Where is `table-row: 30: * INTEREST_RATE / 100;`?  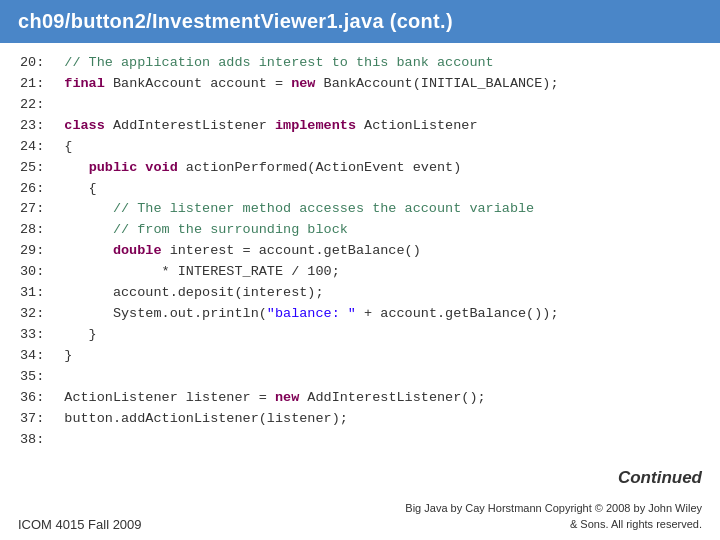
table-row: 30: * INTEREST_RATE / 100; is located at coordinates (360, 272).